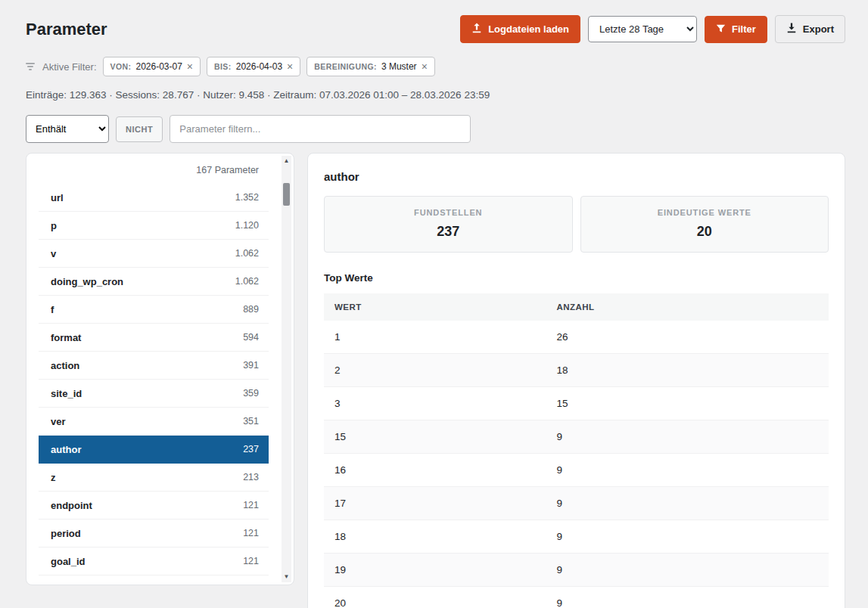 The height and width of the screenshot is (608, 868). Describe the element at coordinates (154, 505) in the screenshot. I see `list-item-endpoint: endpoint 121` at that location.